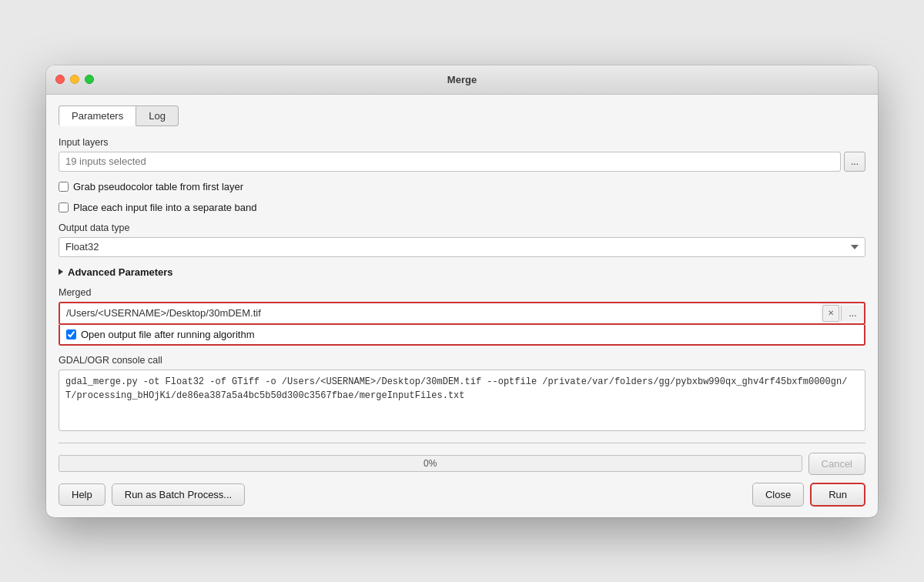 This screenshot has height=582, width=924. I want to click on grab-pseudocolor-checkbox, so click(63, 186).